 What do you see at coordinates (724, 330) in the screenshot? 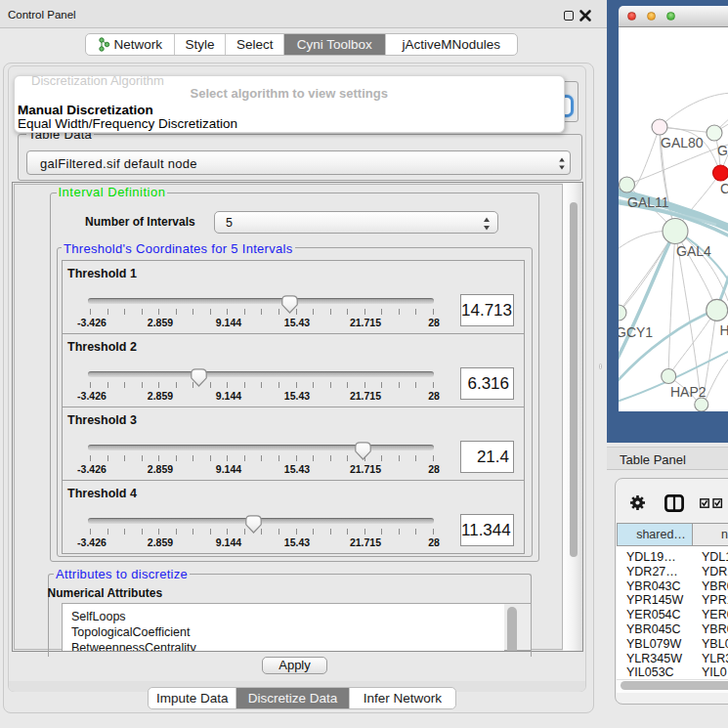
I see `svg-text: H` at bounding box center [724, 330].